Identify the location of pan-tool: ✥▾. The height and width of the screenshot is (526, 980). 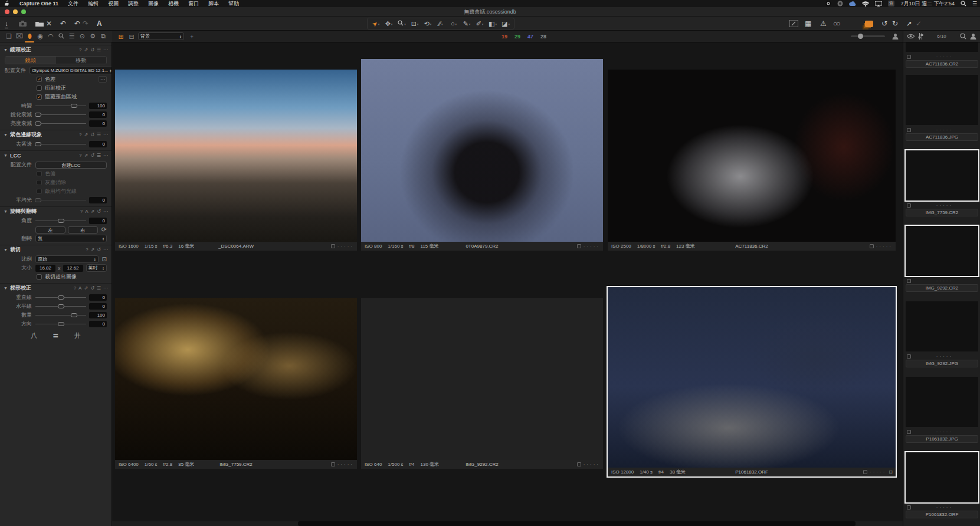
(389, 24).